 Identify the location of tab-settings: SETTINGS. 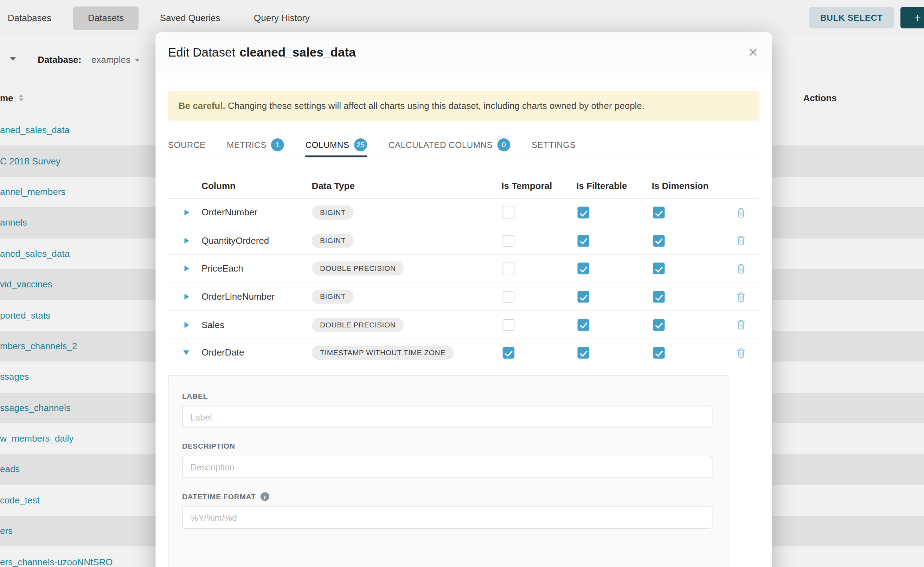
(554, 145).